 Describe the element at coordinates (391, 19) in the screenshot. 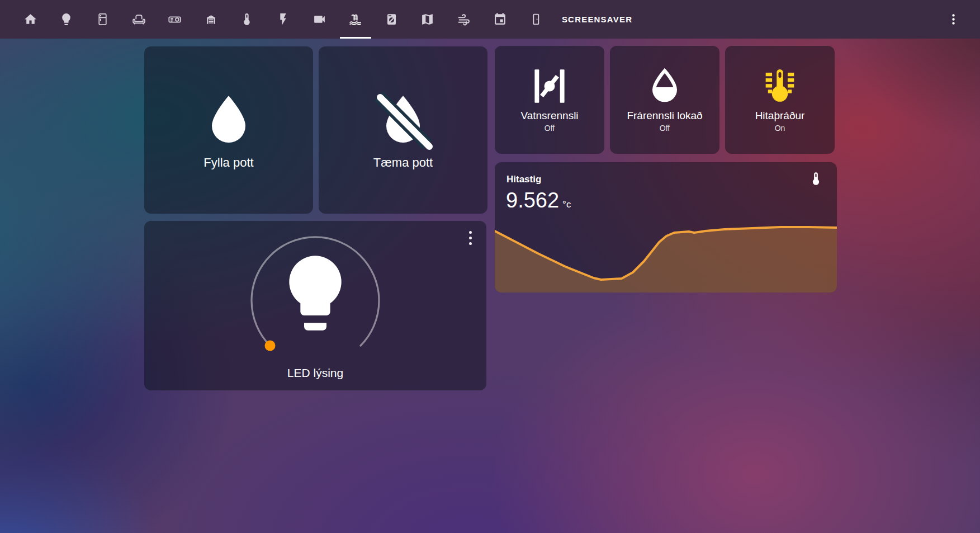

I see `tab-laundry` at that location.